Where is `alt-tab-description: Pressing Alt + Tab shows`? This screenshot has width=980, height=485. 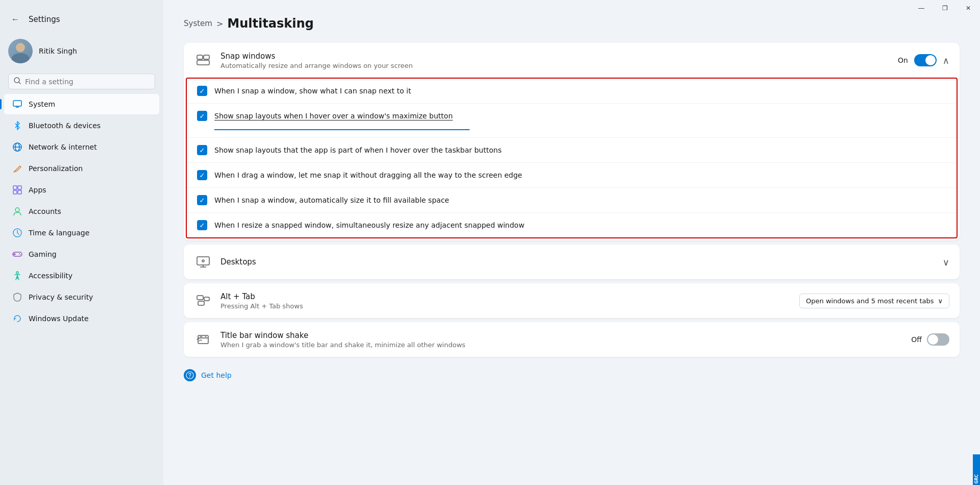 alt-tab-description: Pressing Alt + Tab shows is located at coordinates (506, 306).